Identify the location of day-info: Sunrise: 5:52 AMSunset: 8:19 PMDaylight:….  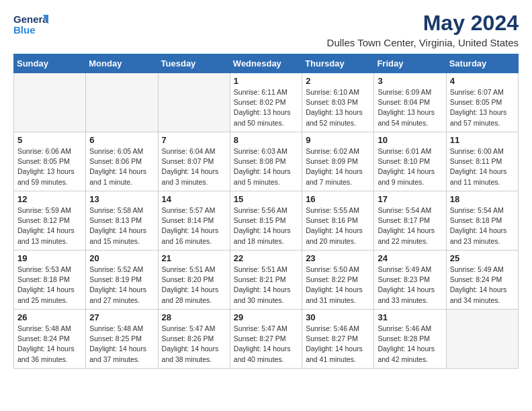
(122, 285).